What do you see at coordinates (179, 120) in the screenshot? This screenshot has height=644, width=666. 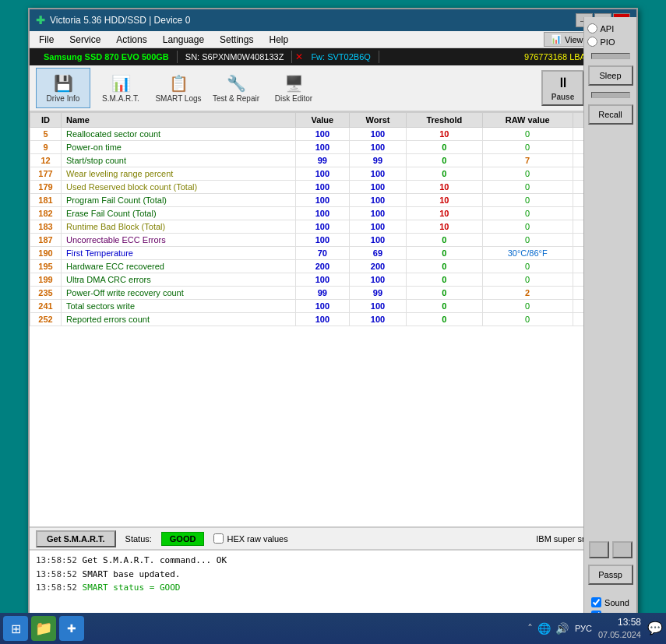 I see `col-name: Name` at bounding box center [179, 120].